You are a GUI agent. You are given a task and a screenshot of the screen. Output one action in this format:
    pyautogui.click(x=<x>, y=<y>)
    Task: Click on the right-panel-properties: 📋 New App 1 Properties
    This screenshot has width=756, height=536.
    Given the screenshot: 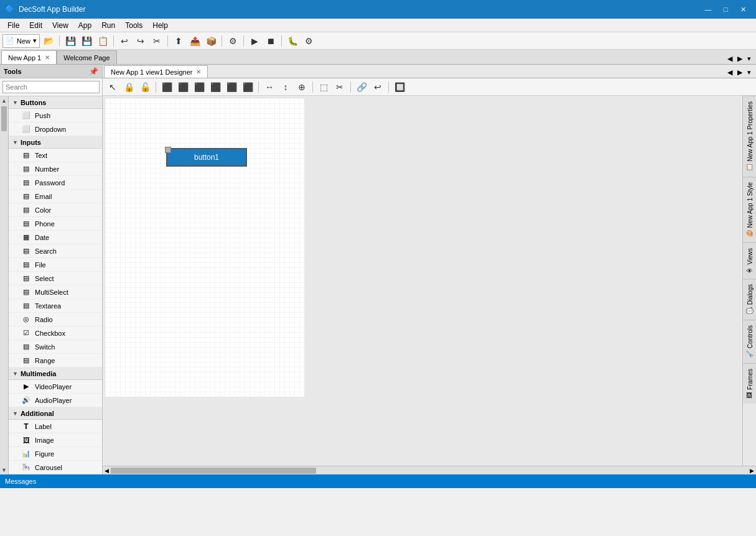 What is the action you would take?
    pyautogui.click(x=749, y=136)
    